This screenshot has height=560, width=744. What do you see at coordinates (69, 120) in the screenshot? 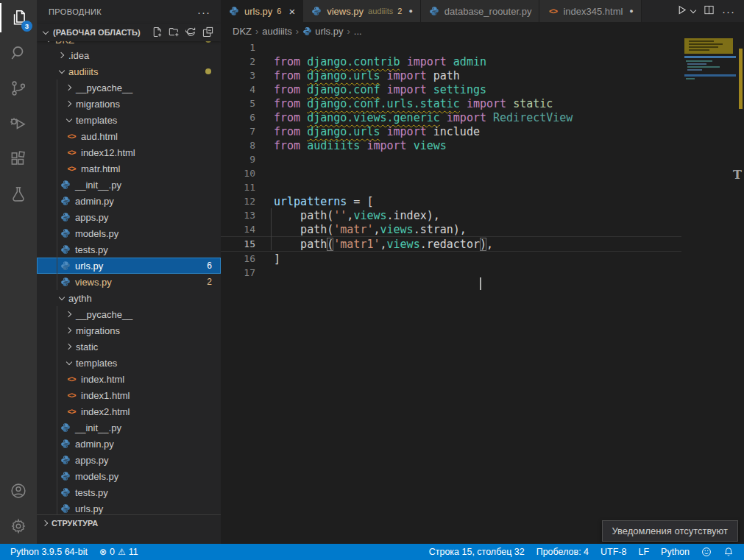
I see `chevron-down-icon` at bounding box center [69, 120].